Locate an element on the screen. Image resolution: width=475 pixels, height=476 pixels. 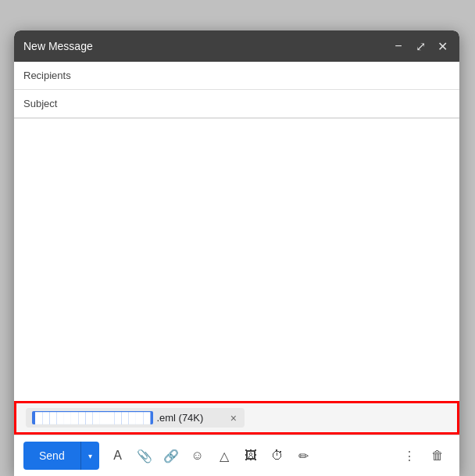
subject-input is located at coordinates (260, 103).